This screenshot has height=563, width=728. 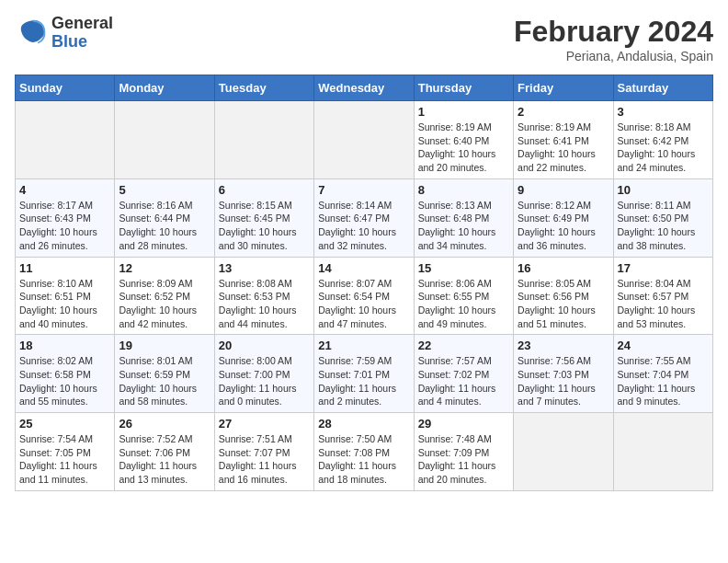 I want to click on month-title: February 2024, so click(x=614, y=31).